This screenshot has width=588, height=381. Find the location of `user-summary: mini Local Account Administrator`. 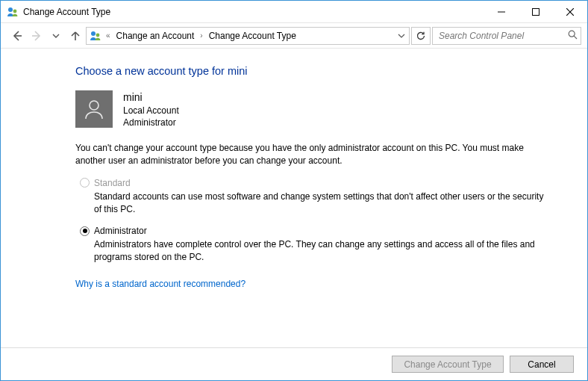

user-summary: mini Local Account Administrator is located at coordinates (310, 109).